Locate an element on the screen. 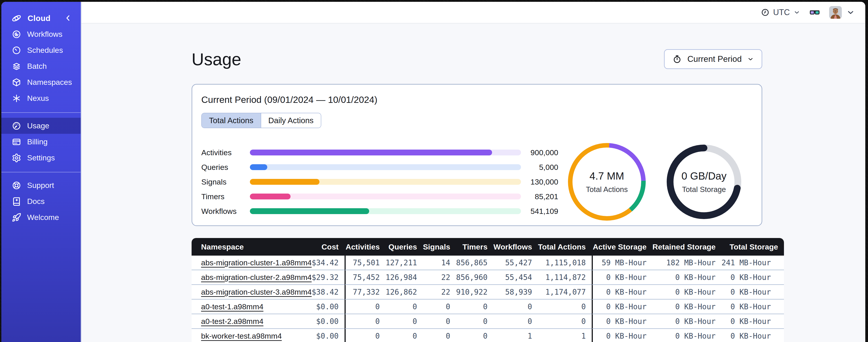 This screenshot has width=868, height=342. topbar: UTC is located at coordinates (473, 13).